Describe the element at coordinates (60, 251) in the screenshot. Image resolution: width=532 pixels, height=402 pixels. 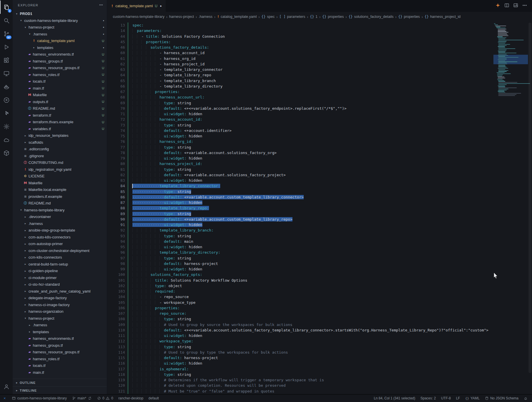
I see `folder-item: ▸ccm-cluster-orchestrator-deployment` at that location.